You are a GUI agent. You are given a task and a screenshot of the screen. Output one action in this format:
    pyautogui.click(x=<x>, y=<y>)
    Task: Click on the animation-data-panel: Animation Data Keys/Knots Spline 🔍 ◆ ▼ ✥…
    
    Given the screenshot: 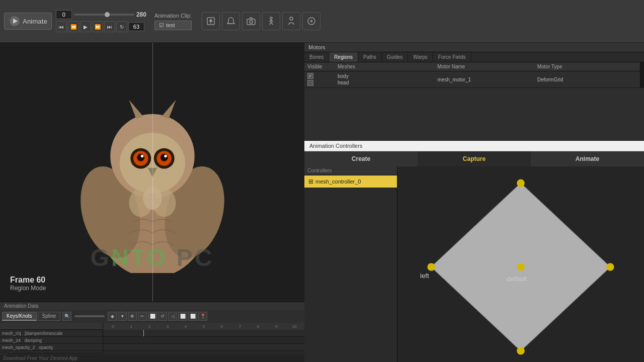 What is the action you would take?
    pyautogui.click(x=152, y=332)
    